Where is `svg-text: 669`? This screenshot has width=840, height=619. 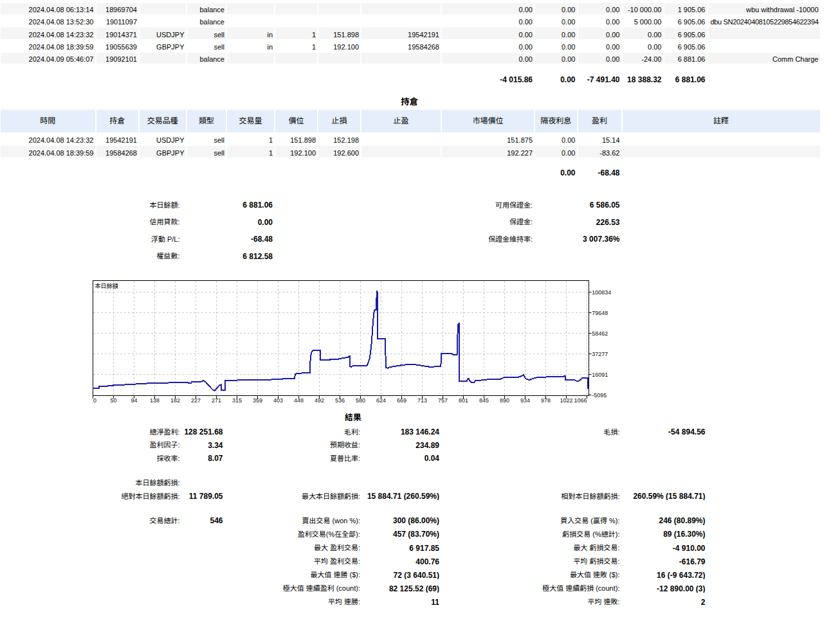
svg-text: 669 is located at coordinates (401, 400).